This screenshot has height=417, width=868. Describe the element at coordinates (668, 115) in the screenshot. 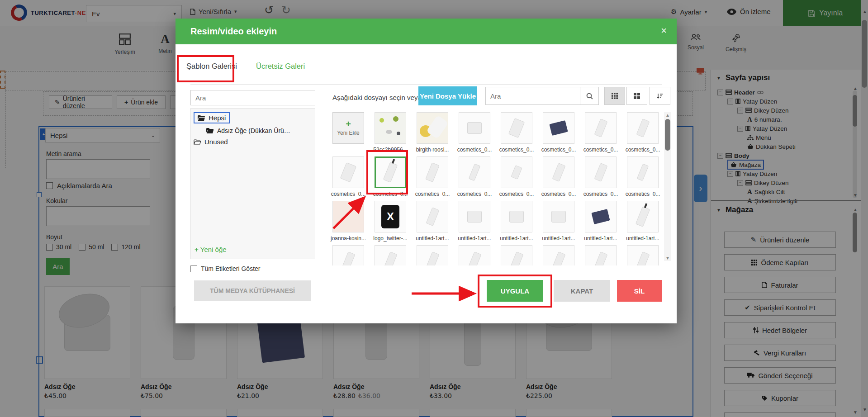

I see `scroll-up-icon: ▲` at that location.